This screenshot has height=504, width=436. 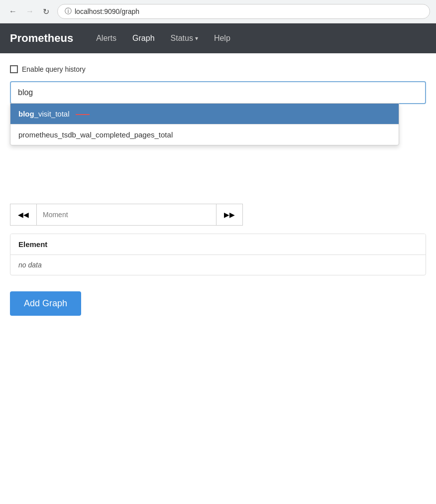 I want to click on navbar-links: Alerts Graph Status ▾ Help, so click(x=163, y=38).